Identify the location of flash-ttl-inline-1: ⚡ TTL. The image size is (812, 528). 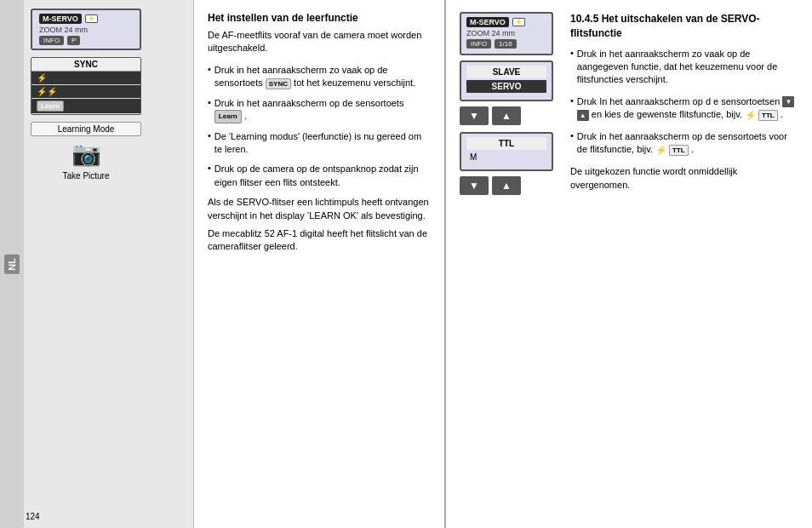
(761, 116).